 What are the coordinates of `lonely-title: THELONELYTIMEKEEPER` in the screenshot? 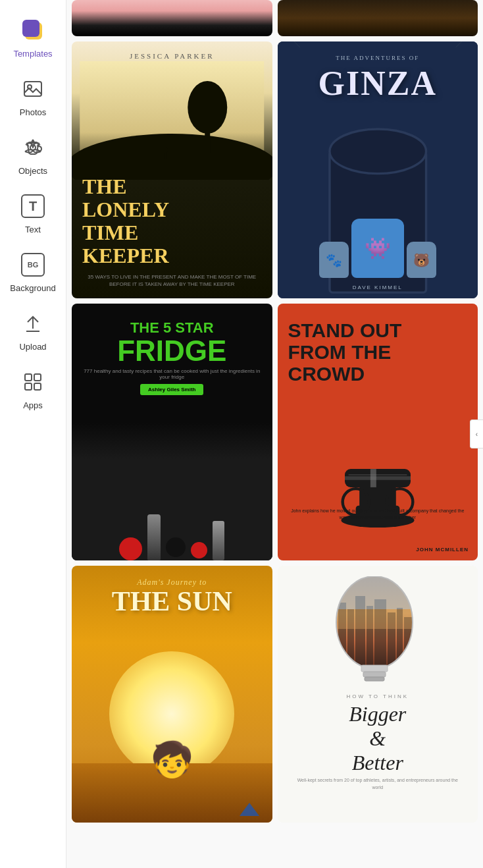 It's located at (172, 221).